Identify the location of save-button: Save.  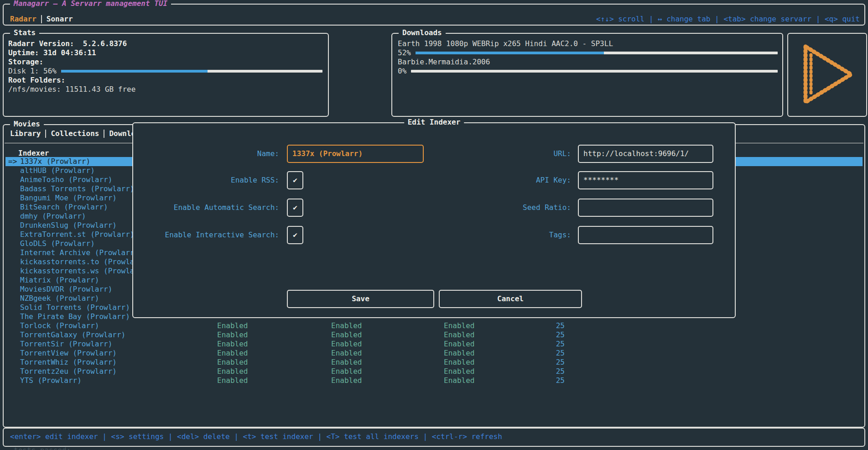
(360, 299).